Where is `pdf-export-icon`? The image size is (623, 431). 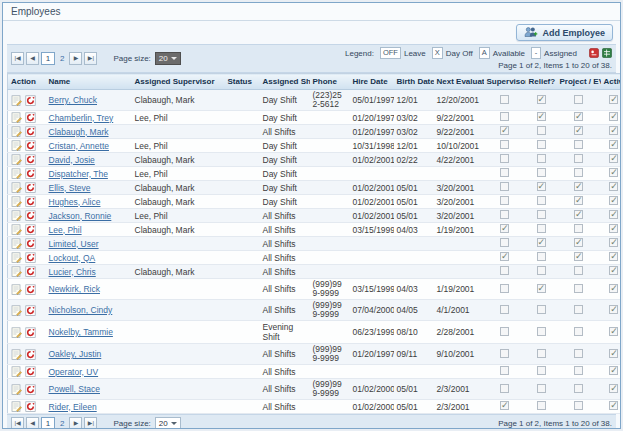
pdf-export-icon is located at coordinates (594, 53).